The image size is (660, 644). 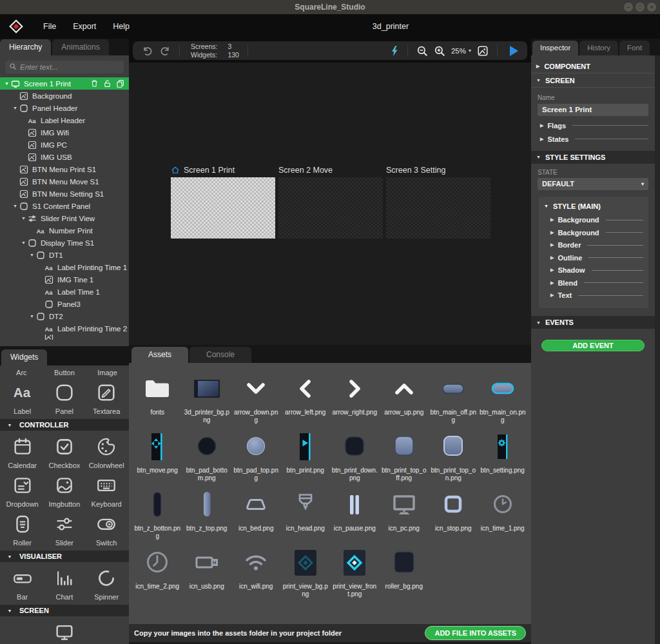 I want to click on asset-item: btn_print_top_off.png, so click(x=405, y=456).